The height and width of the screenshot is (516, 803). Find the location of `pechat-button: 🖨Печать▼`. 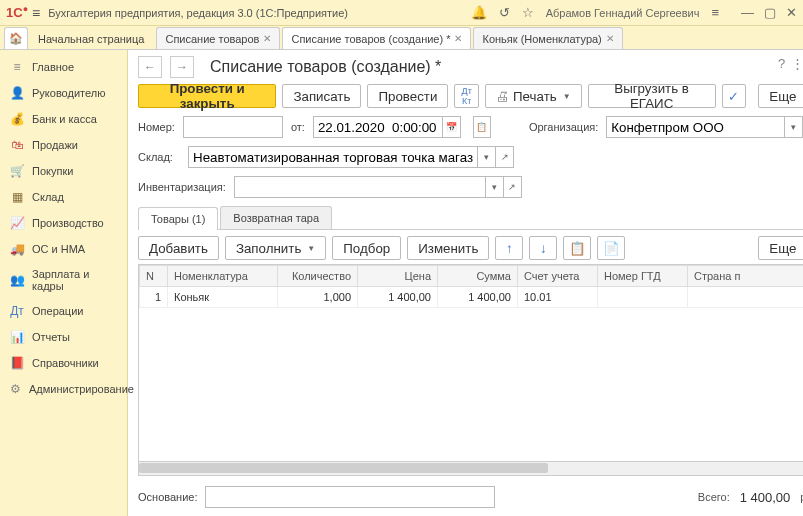

pechat-button: 🖨Печать▼ is located at coordinates (534, 96).